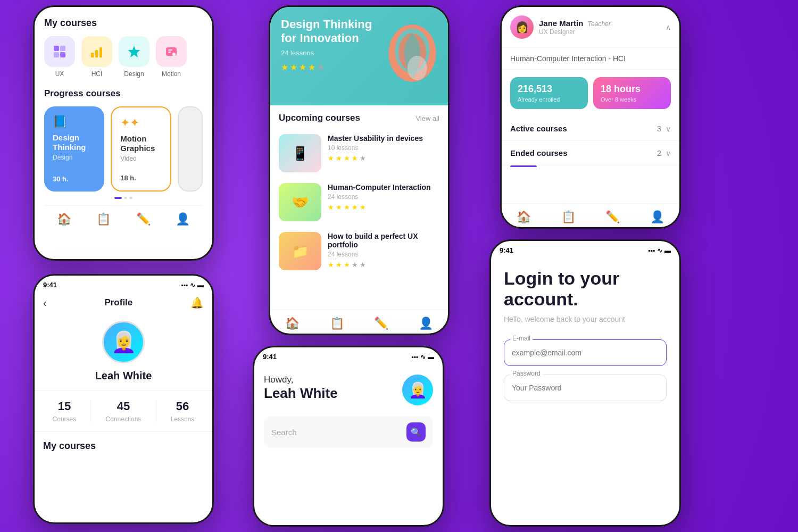  What do you see at coordinates (660, 251) in the screenshot?
I see `status-icons-6: ▪▪▪ ∿ ▬` at bounding box center [660, 251].